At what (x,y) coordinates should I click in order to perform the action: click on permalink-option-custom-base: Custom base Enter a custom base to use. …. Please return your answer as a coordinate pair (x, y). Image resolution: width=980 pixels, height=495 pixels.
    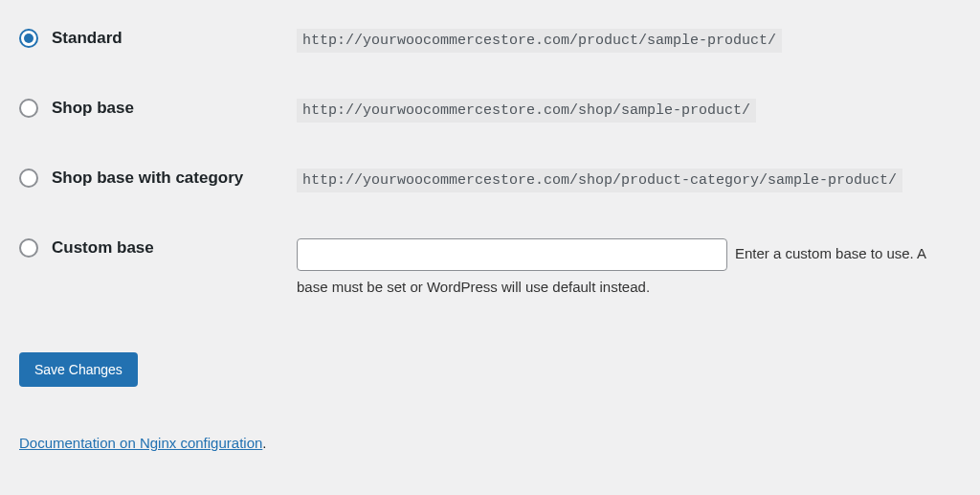
    Looking at the image, I should click on (490, 266).